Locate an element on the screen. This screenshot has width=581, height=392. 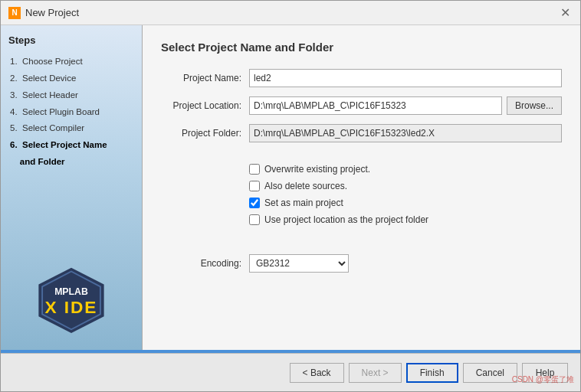
content-title: Select Project Name and Folder is located at coordinates (362, 47).